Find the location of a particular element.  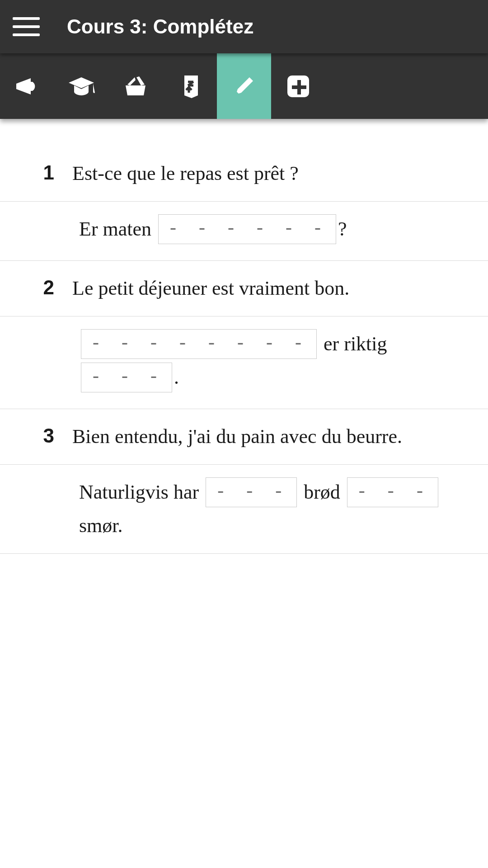

exercise-number: 2 is located at coordinates (36, 288).